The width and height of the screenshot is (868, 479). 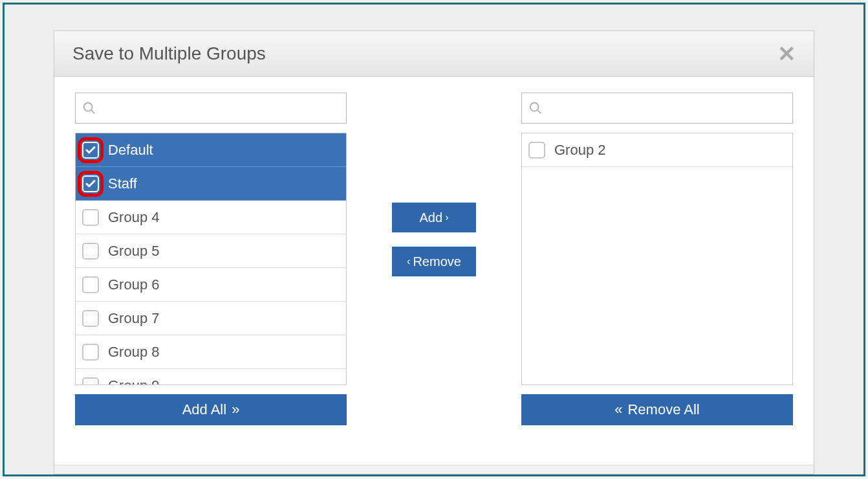 What do you see at coordinates (211, 108) in the screenshot?
I see `available-search-box` at bounding box center [211, 108].